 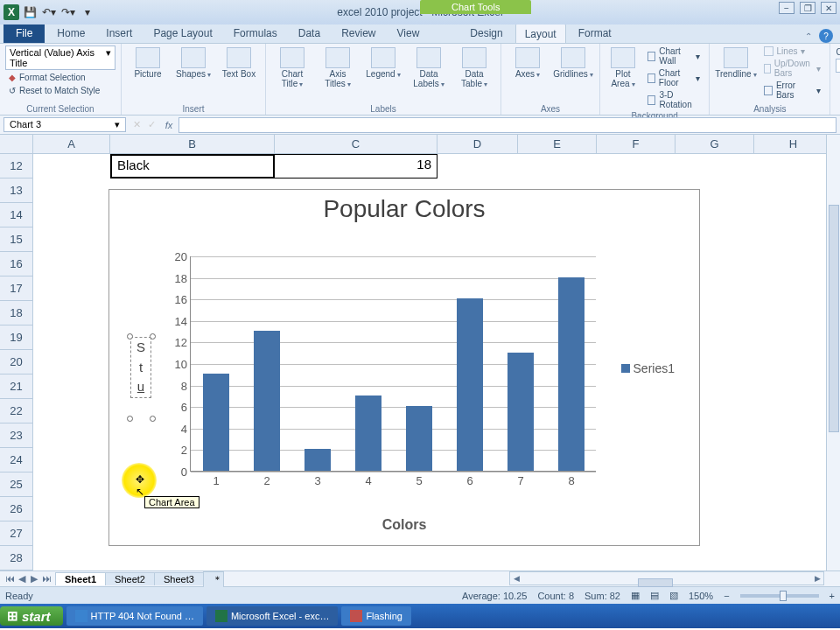 I want to click on formula-bar, so click(x=508, y=125).